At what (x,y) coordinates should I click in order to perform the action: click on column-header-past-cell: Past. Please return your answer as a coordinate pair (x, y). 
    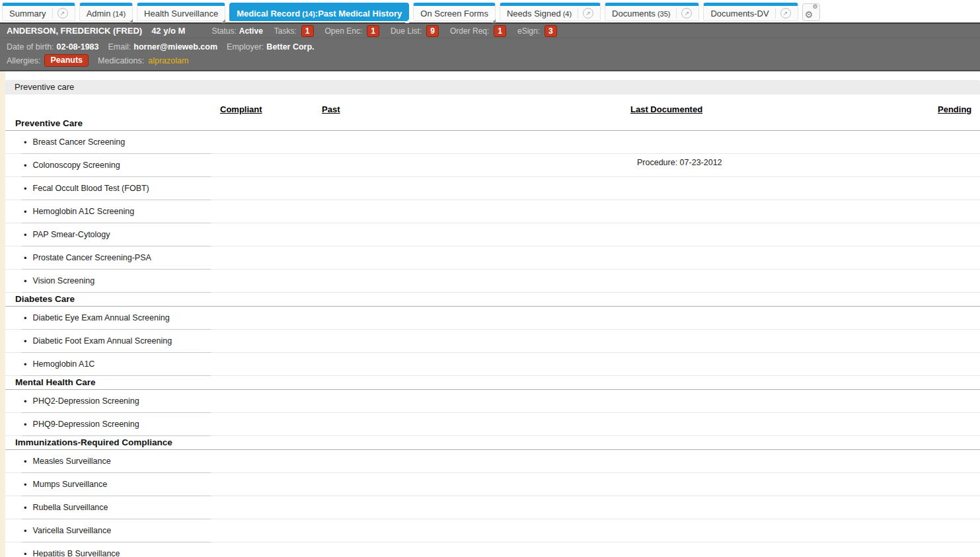
    Looking at the image, I should click on (476, 110).